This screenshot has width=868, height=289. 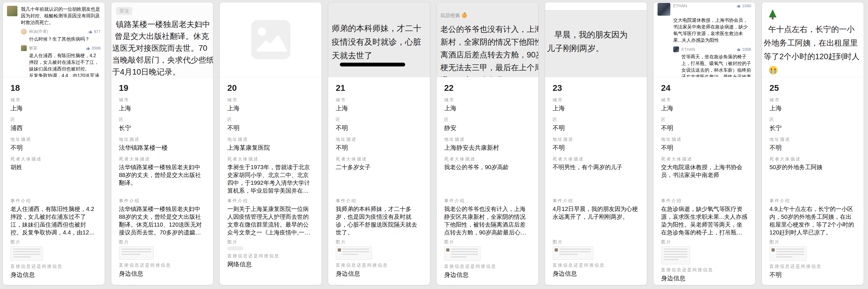 What do you see at coordinates (596, 144) in the screenshot?
I see `record-card: 早晨，我的朋友因为儿子刚刚两岁。 23 城市 上海 区 不明 地址描述 不明 死…` at bounding box center [596, 144].